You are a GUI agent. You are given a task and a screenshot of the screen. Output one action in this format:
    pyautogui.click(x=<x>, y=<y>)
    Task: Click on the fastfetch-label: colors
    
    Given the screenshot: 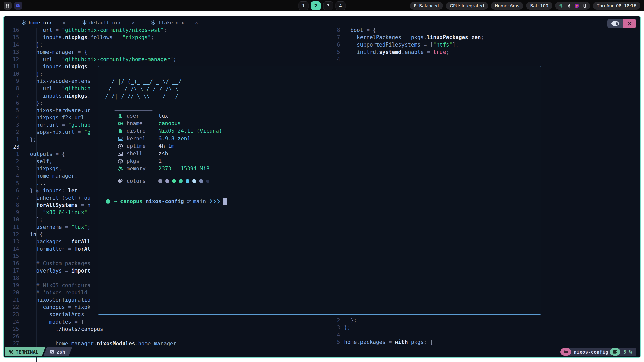 What is the action you would take?
    pyautogui.click(x=136, y=181)
    